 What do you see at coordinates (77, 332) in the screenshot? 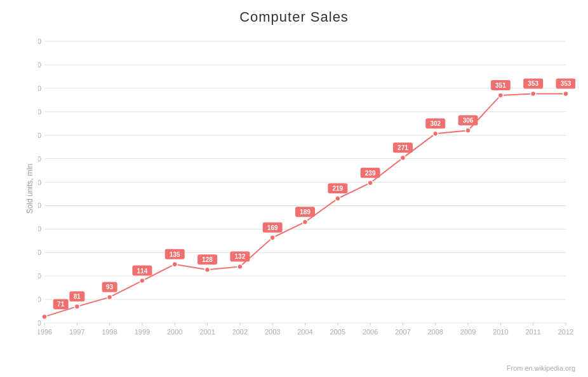
I see `svg-text: 1997` at bounding box center [77, 332].